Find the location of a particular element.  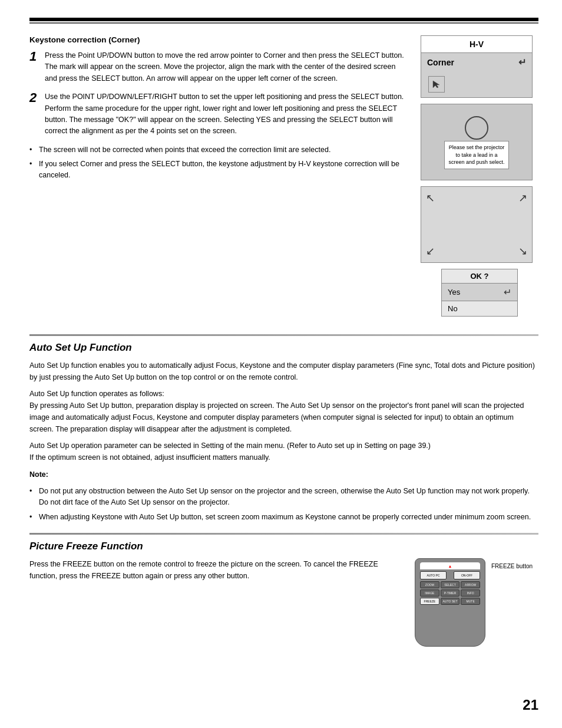

bullet-1-text: The screen will not be corrected when po… is located at coordinates (185, 150).